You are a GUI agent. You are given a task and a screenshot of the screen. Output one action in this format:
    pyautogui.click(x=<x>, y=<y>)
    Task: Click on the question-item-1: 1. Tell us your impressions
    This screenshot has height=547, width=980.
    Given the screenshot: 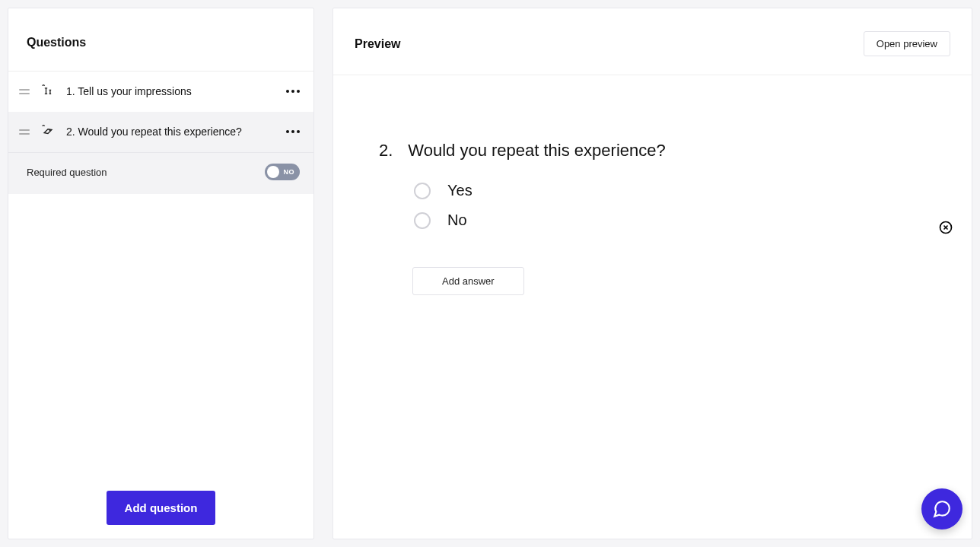 What is the action you would take?
    pyautogui.click(x=161, y=91)
    